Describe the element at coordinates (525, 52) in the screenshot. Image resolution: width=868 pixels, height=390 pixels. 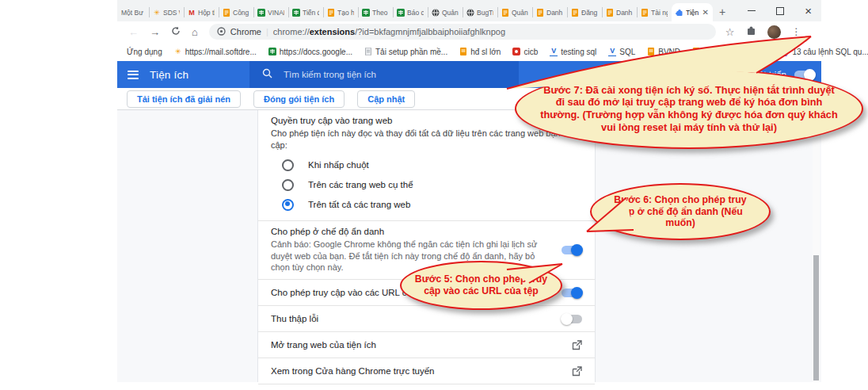
I see `bookmark-item: cicb` at that location.